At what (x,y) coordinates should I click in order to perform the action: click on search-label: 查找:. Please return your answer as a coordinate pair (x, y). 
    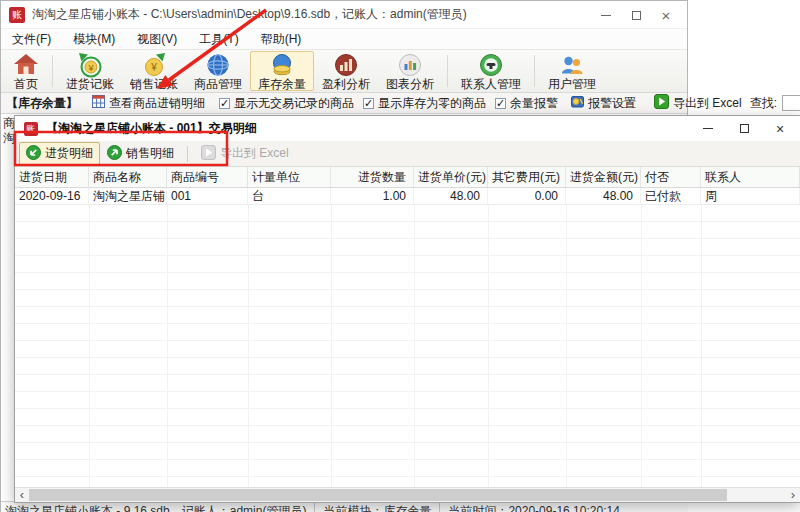
    Looking at the image, I should click on (764, 104).